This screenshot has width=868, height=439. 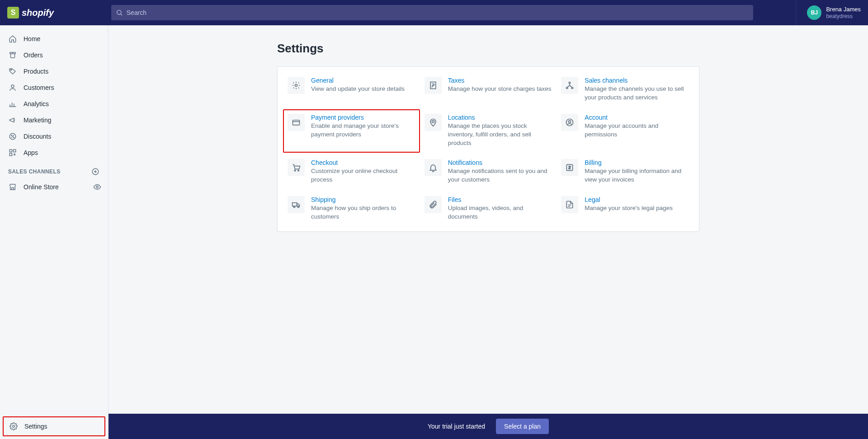 What do you see at coordinates (500, 163) in the screenshot?
I see `tile-title: Notifications` at bounding box center [500, 163].